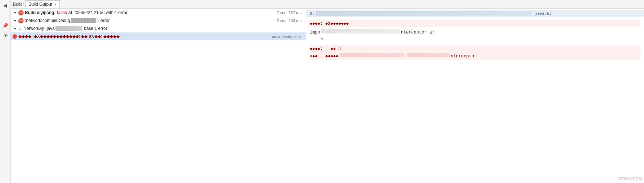 This screenshot has height=183, width=644. What do you see at coordinates (329, 24) in the screenshot?
I see `error-text-1: ◆◆◆◆: ◆X◆◆◆◆◆◆◆` at bounding box center [329, 24].